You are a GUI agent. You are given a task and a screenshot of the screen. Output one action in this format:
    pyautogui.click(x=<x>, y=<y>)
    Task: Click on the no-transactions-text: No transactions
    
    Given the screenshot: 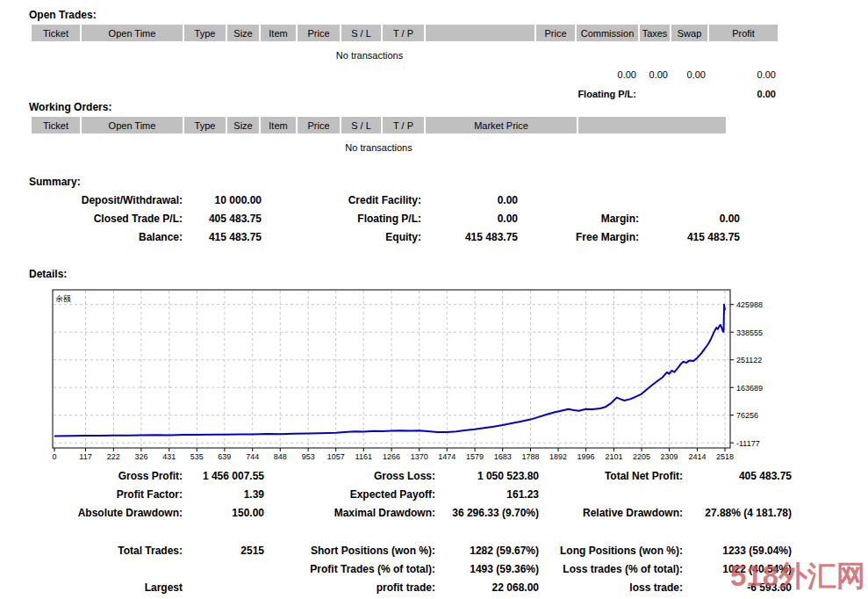 What is the action you would take?
    pyautogui.click(x=369, y=51)
    